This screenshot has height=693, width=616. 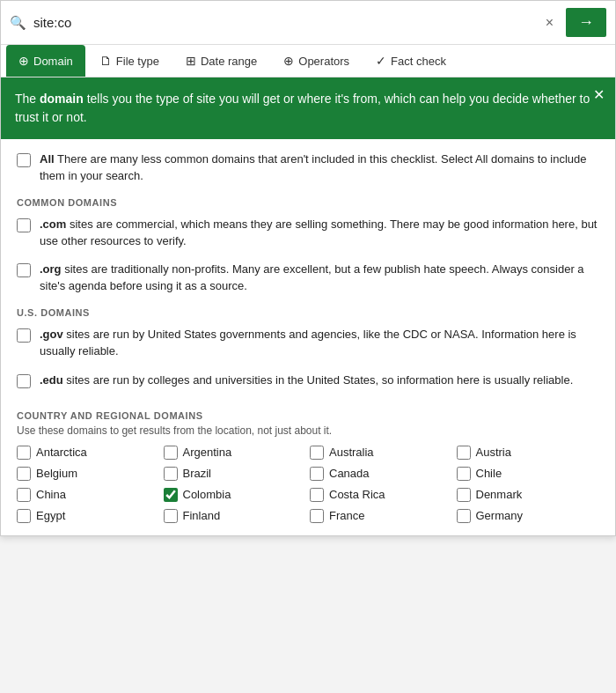 I want to click on filetype-icon: 🗋, so click(x=106, y=61).